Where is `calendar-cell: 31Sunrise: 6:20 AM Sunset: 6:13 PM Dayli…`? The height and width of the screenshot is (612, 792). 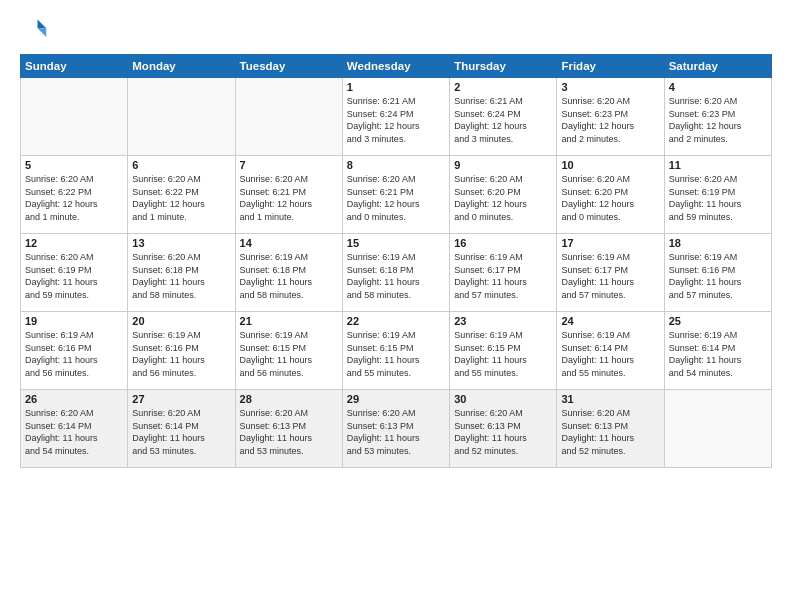 calendar-cell: 31Sunrise: 6:20 AM Sunset: 6:13 PM Dayli… is located at coordinates (610, 429).